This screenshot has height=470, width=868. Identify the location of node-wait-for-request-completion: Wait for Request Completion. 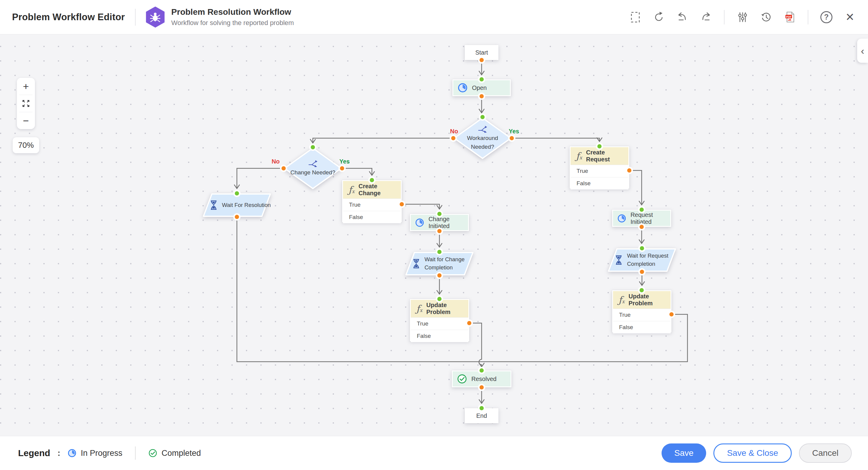
(642, 260).